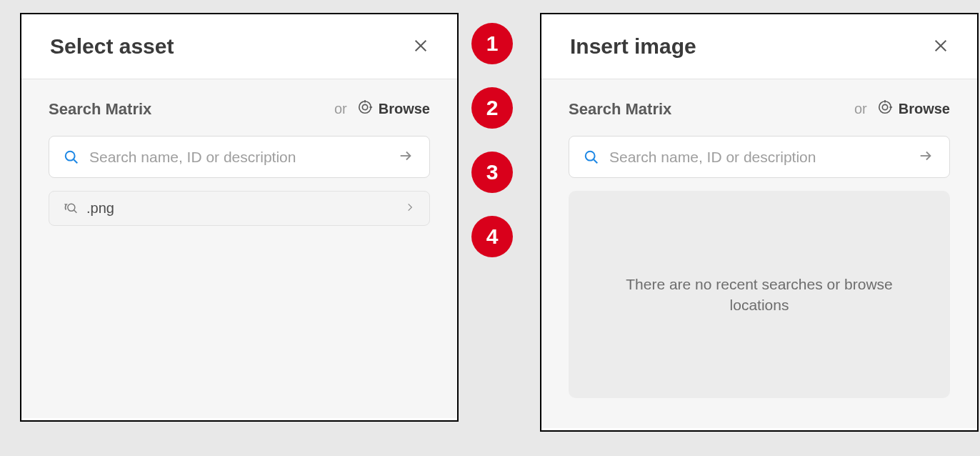  Describe the element at coordinates (410, 209) in the screenshot. I see `chevron-right-icon` at that location.